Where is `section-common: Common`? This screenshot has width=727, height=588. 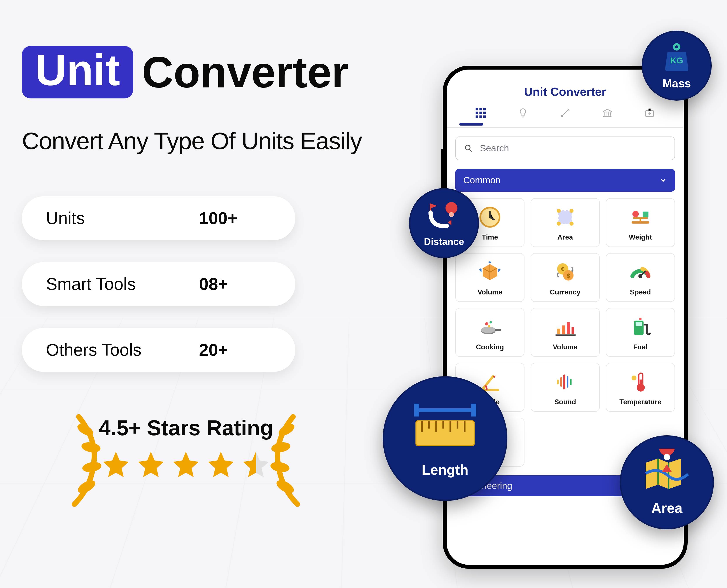 section-common: Common is located at coordinates (565, 180).